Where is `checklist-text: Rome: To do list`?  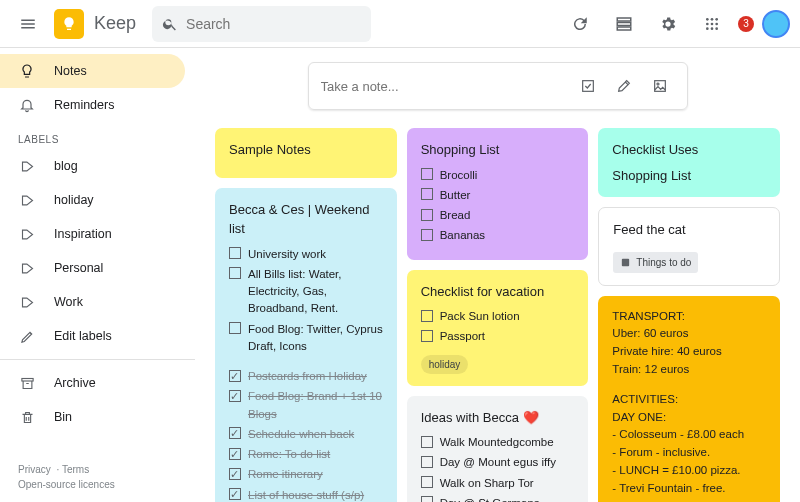
checklist-text: Rome: To do list is located at coordinates (289, 454).